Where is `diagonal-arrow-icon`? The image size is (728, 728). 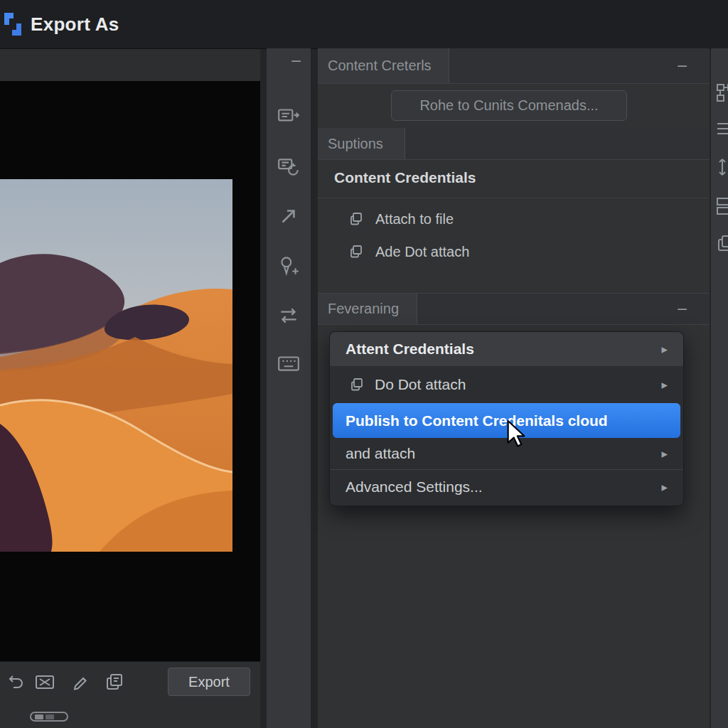
diagonal-arrow-icon is located at coordinates (289, 216).